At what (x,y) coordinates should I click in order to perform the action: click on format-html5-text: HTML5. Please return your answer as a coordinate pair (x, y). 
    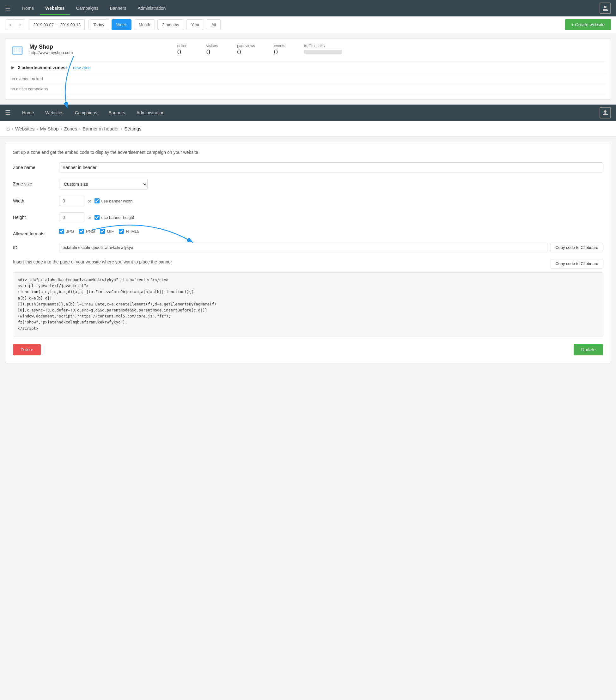
    Looking at the image, I should click on (133, 232).